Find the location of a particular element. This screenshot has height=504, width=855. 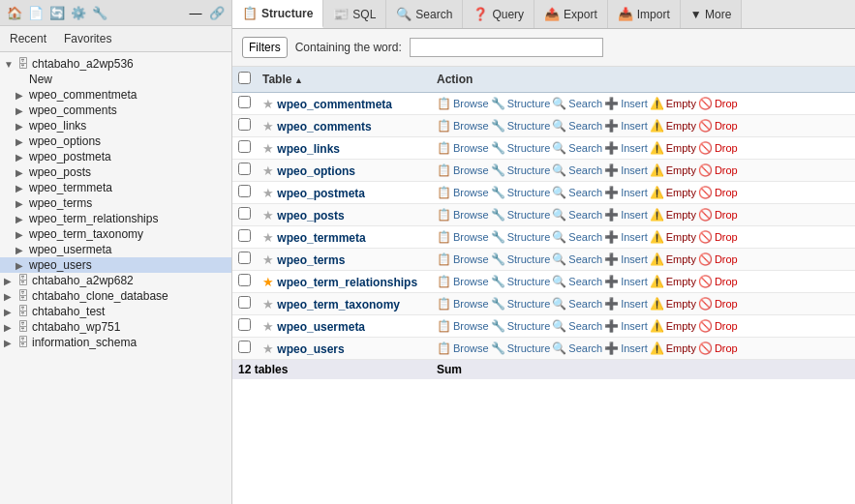

db-item-information_schema: ▶ 🗄 information_schema is located at coordinates (116, 342).